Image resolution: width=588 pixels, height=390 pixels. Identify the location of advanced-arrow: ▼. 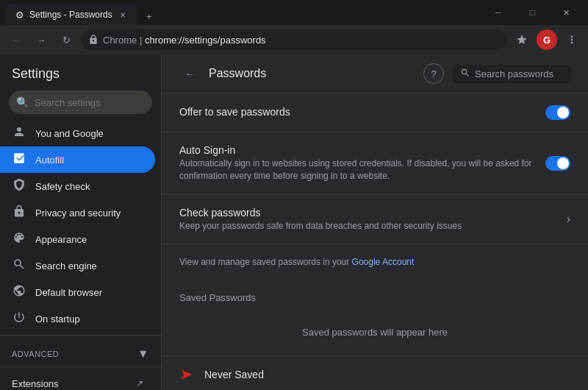
(143, 354).